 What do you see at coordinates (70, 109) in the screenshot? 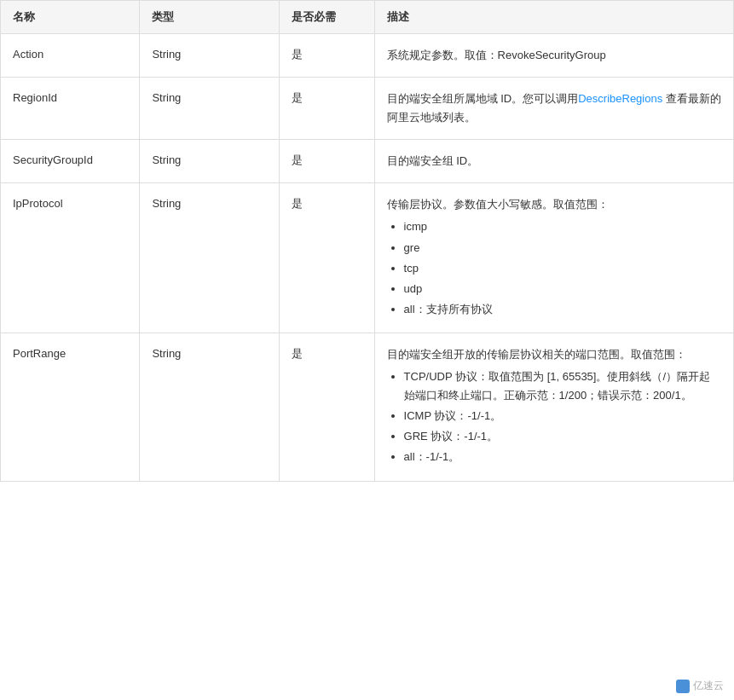
I see `cell-name: RegionId` at bounding box center [70, 109].